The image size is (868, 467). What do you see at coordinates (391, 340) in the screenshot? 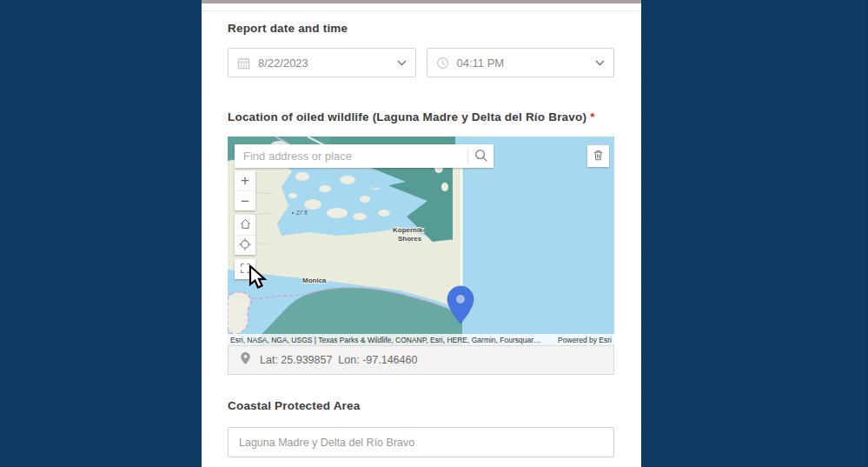
I see `attribution-sources: Esri, NASA, NGA, USGS | Texas Parks & Wi…` at bounding box center [391, 340].